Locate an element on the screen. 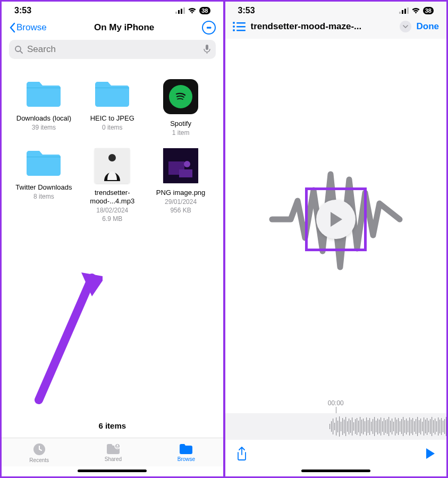 The image size is (448, 478). dropdown-button is located at coordinates (405, 27).